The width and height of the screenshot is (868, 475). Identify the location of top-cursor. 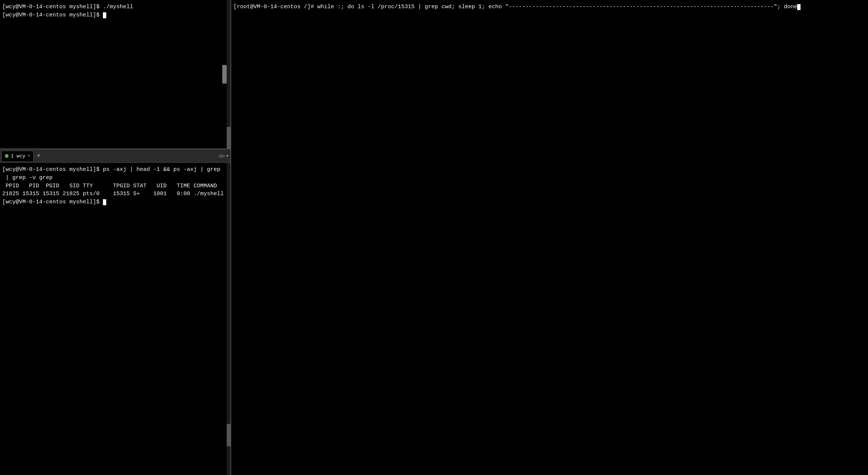
(104, 15).